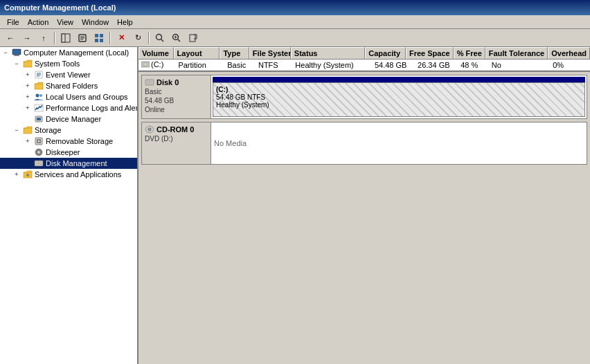  Describe the element at coordinates (69, 75) in the screenshot. I see `tree-event-viewer: + Event Viewer` at that location.